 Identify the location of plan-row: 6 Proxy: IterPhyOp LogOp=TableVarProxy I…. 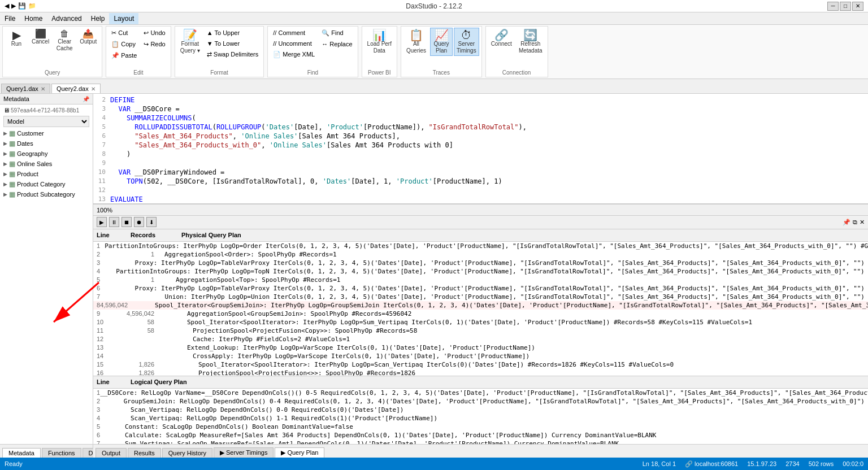
(480, 288).